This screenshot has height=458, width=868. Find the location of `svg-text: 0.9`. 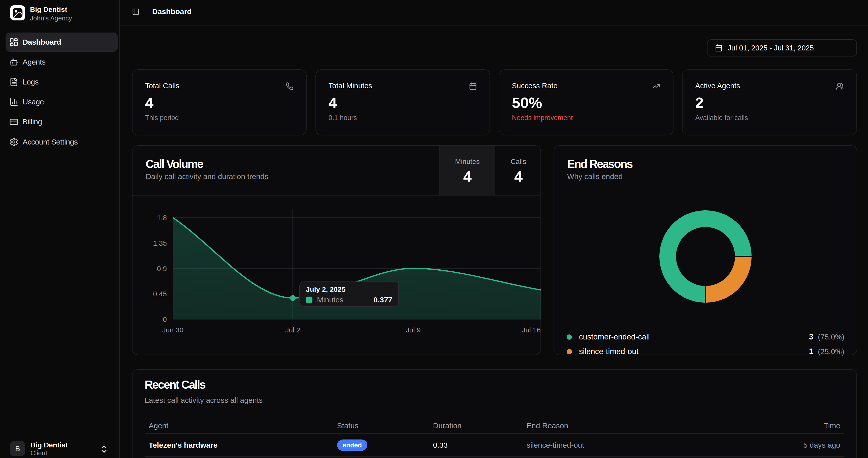

svg-text: 0.9 is located at coordinates (162, 268).